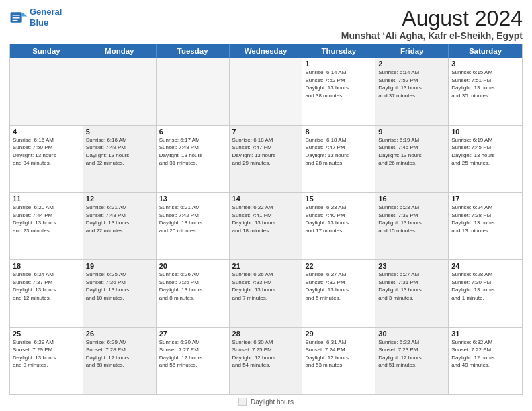 The width and height of the screenshot is (532, 411). What do you see at coordinates (485, 286) in the screenshot?
I see `day-info-24: Sunrise: 6:28 AM Sunset: 7:30 PM Dayligh…` at bounding box center [485, 286].